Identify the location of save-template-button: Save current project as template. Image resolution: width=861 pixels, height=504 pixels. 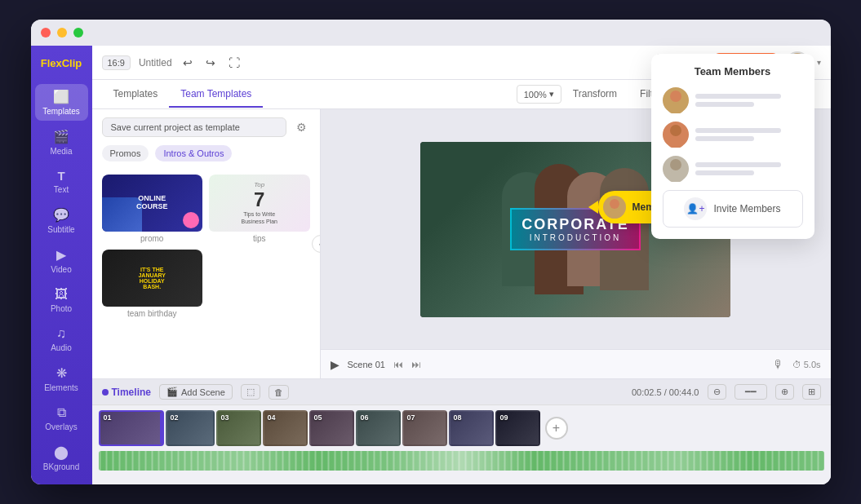
(194, 127).